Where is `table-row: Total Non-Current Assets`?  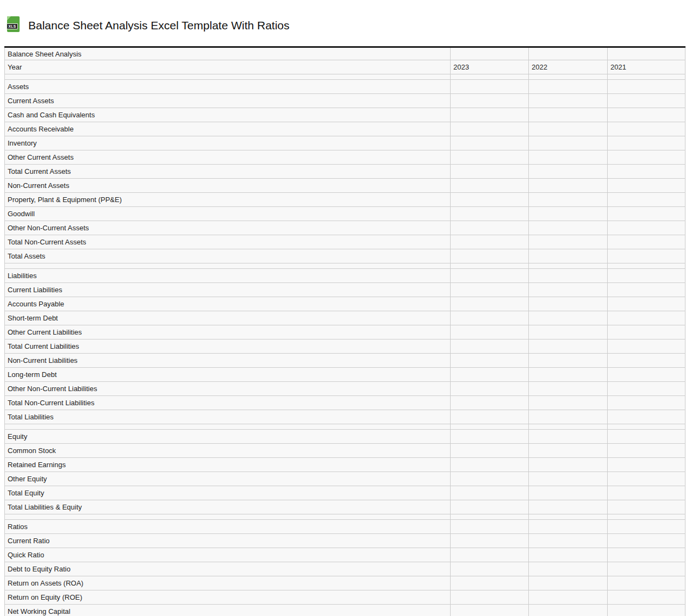
table-row: Total Non-Current Assets is located at coordinates (345, 242).